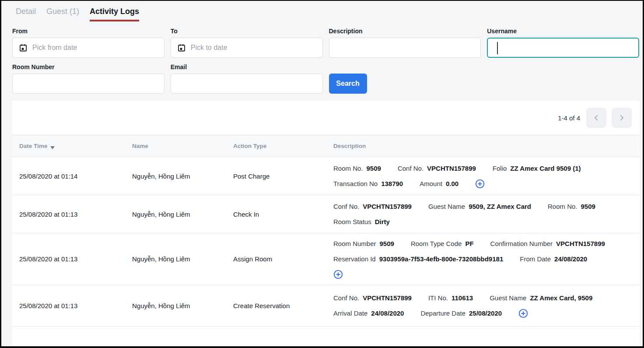 Image resolution: width=644 pixels, height=348 pixels. What do you see at coordinates (452, 184) in the screenshot?
I see `detail-value: 0.00` at bounding box center [452, 184].